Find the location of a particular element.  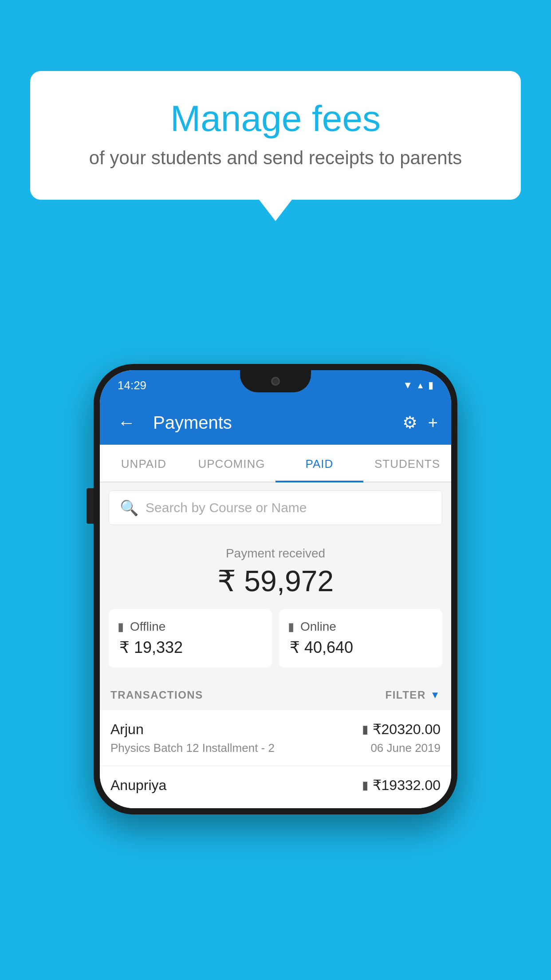

transaction-name-2: Anupriya is located at coordinates (138, 786).